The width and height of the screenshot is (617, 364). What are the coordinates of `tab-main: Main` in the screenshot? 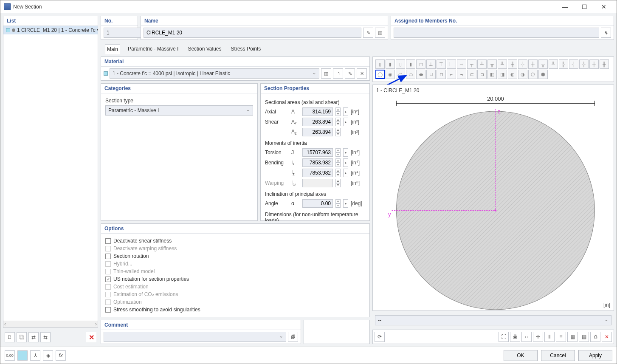 It's located at (113, 49).